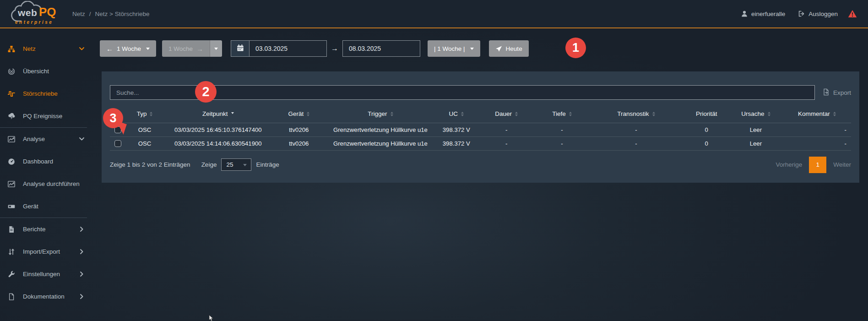 This screenshot has width=868, height=321. I want to click on table-cell: Grenzwertverletzung Hüllkurve u1e, so click(380, 143).